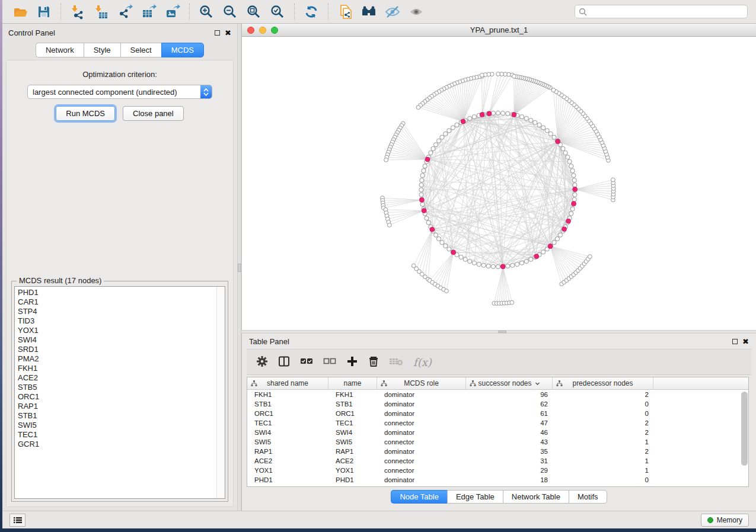 Image resolution: width=756 pixels, height=532 pixels. Describe the element at coordinates (603, 383) in the screenshot. I see `column-header: predecessor nodes` at that location.